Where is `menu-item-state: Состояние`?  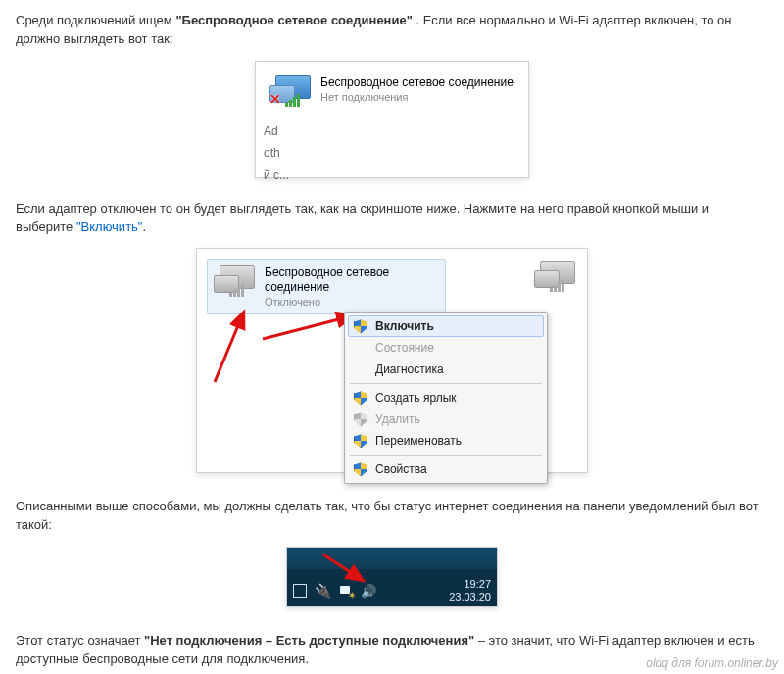
menu-item-state: Состояние is located at coordinates (446, 348).